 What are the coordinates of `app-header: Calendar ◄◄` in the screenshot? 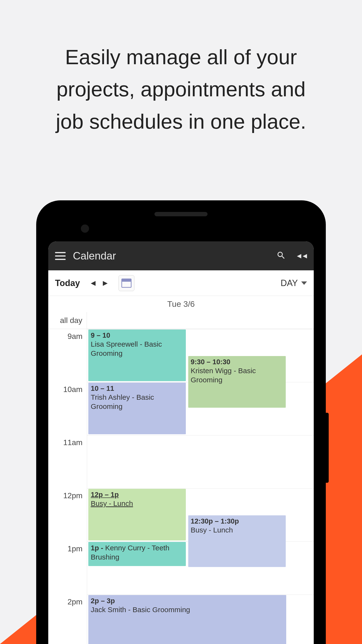 It's located at (181, 256).